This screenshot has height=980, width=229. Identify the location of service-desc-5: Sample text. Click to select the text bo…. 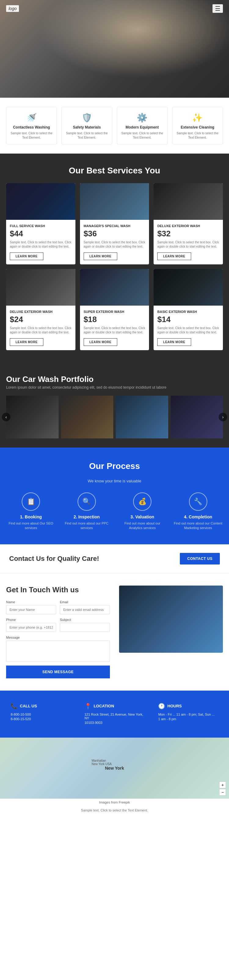
(188, 330).